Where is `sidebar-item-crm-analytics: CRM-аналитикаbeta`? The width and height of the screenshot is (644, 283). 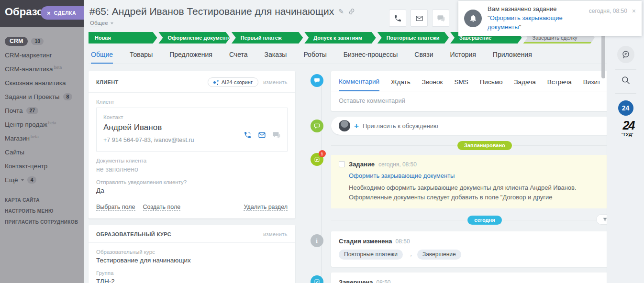 sidebar-item-crm-analytics: CRM-аналитикаbeta is located at coordinates (44, 69).